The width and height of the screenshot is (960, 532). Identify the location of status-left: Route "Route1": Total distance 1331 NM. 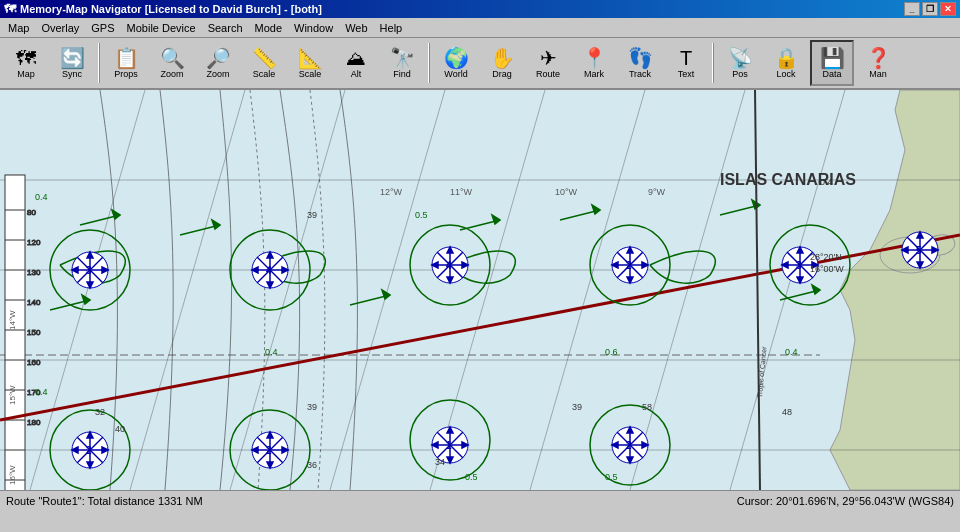
(104, 501).